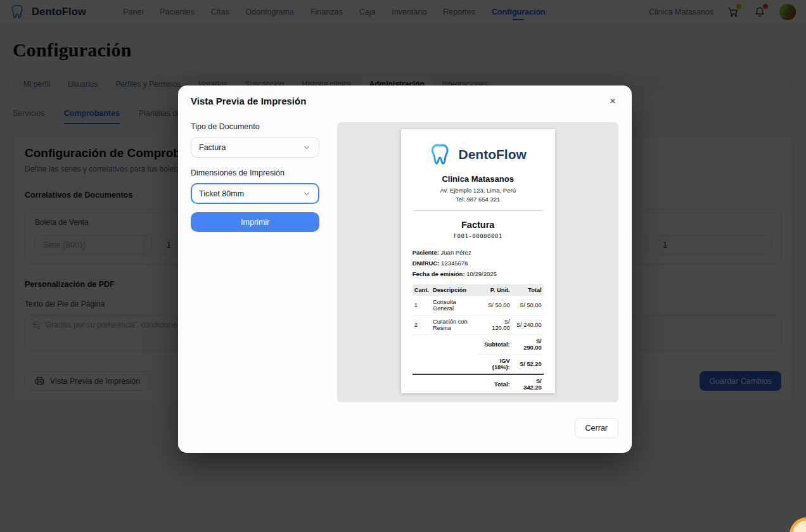  Describe the element at coordinates (478, 263) in the screenshot. I see `ticket-dni-line: DNI/RUC: 12345678` at that location.